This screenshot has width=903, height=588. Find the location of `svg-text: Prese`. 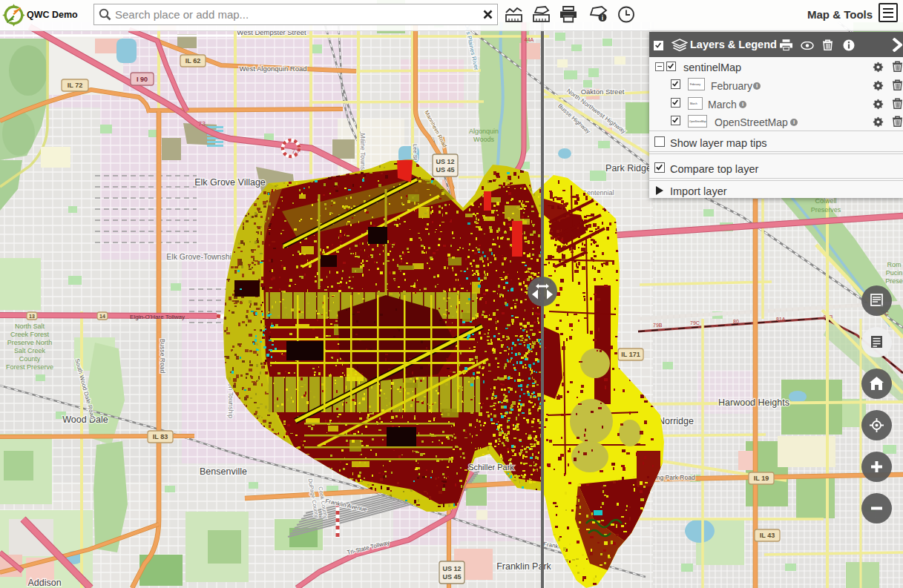

svg-text: Prese is located at coordinates (894, 281).